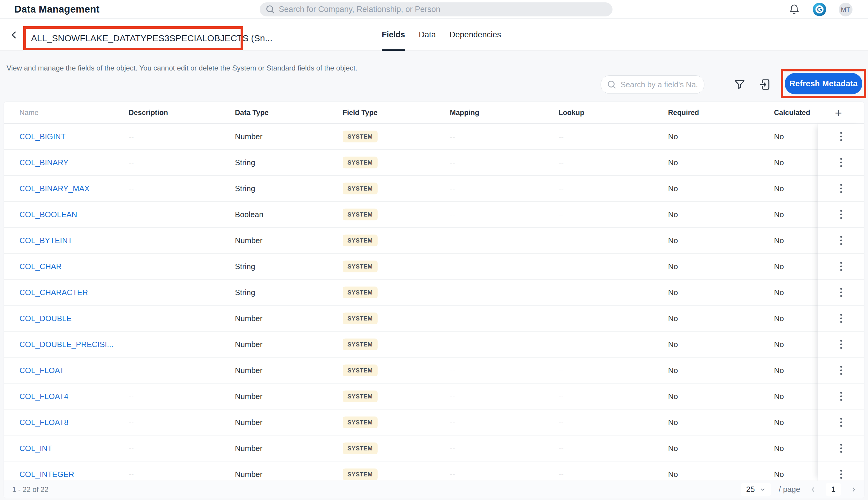  I want to click on column-header-required: Required, so click(683, 113).